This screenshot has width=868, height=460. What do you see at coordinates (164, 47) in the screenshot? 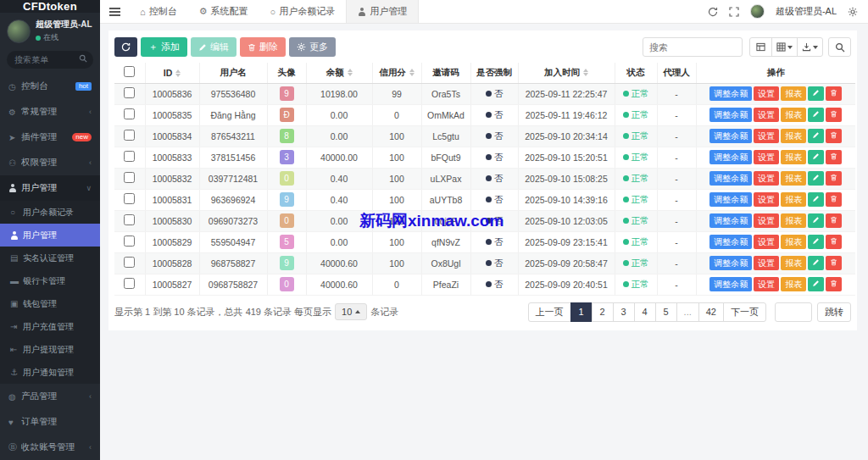
I see `add-button: ＋添加` at bounding box center [164, 47].